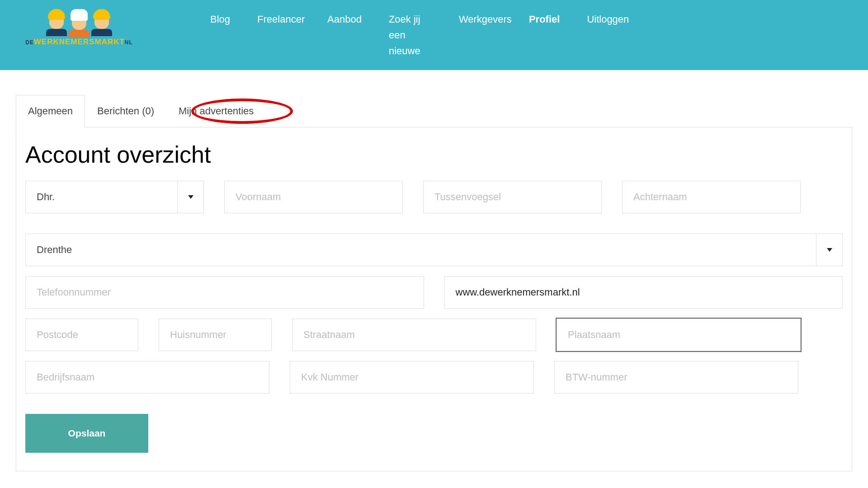 Image resolution: width=868 pixels, height=488 pixels. What do you see at coordinates (115, 197) in the screenshot?
I see `title-select: Dhr.` at bounding box center [115, 197].